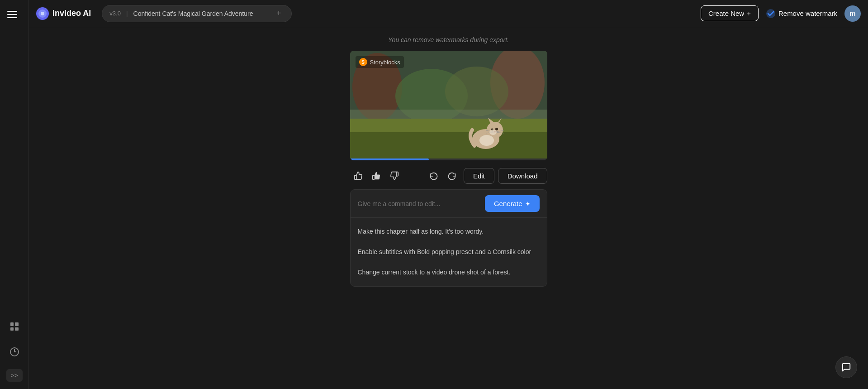  I want to click on invideo-logo-icon, so click(43, 14).